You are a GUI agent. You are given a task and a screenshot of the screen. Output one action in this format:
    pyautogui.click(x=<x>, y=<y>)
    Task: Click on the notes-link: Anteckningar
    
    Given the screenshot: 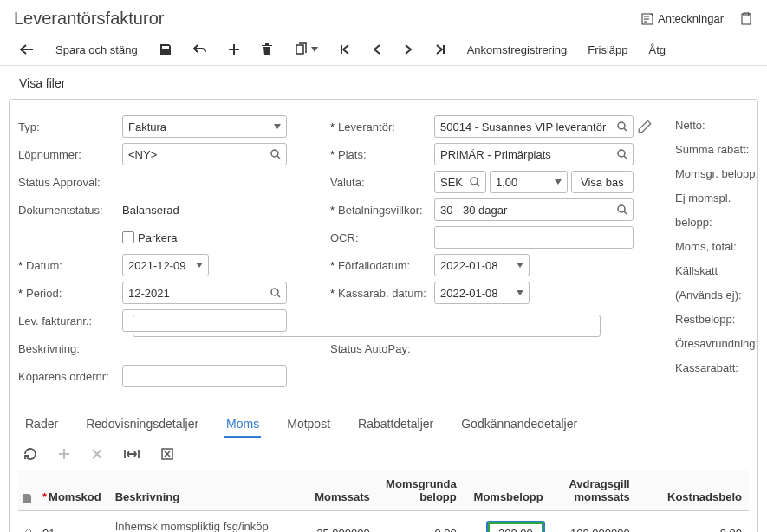 What is the action you would take?
    pyautogui.click(x=682, y=19)
    